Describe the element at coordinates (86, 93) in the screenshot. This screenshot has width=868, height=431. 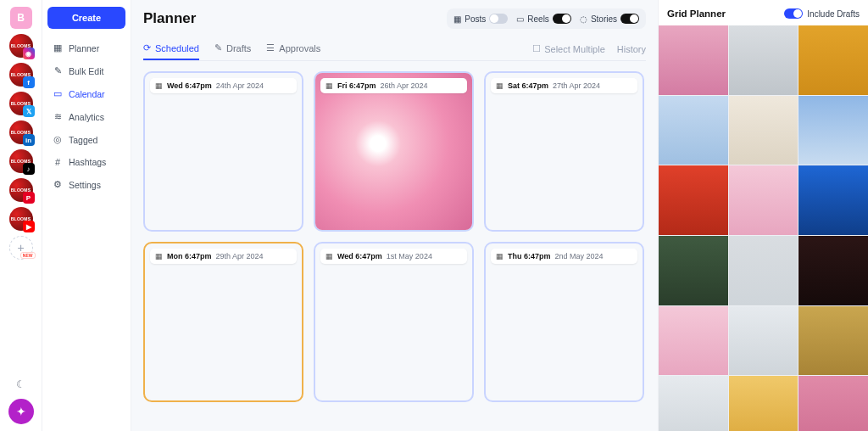
I see `nav-calendar: ▭Calendar` at that location.